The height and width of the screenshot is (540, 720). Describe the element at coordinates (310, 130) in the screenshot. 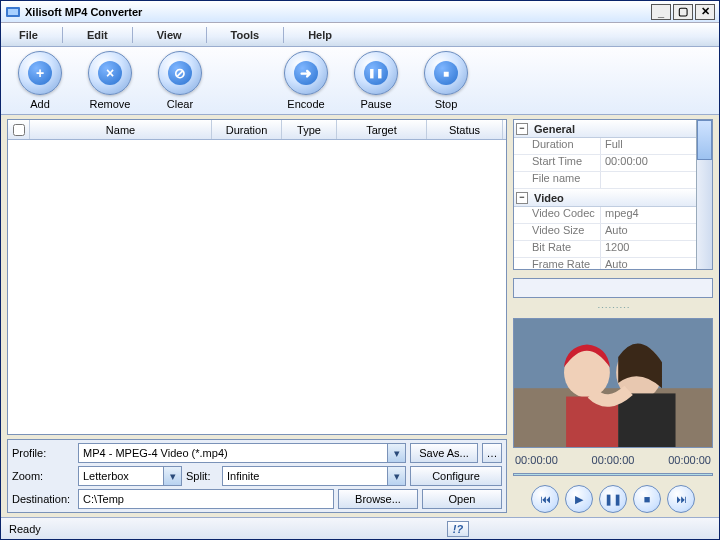

I see `col-type: Type` at that location.